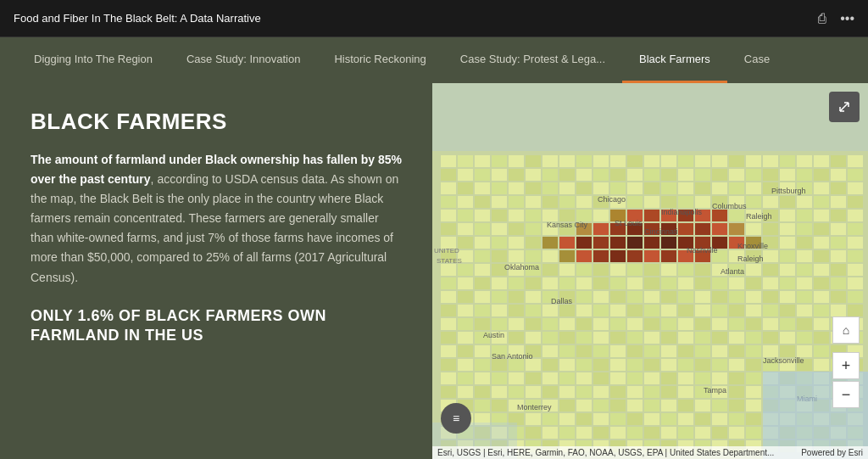 This screenshot has height=459, width=868. Describe the element at coordinates (783, 361) in the screenshot. I see `svg-text: Jacksonville` at that location.